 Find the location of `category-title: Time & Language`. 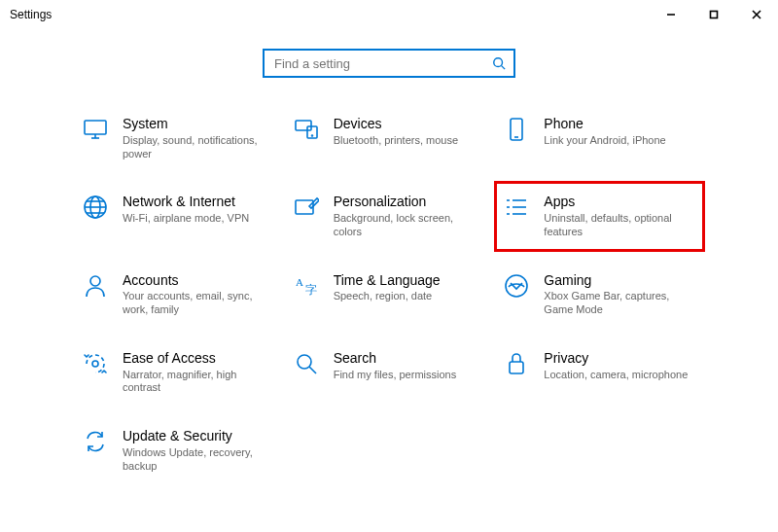

category-title: Time & Language is located at coordinates (387, 280).